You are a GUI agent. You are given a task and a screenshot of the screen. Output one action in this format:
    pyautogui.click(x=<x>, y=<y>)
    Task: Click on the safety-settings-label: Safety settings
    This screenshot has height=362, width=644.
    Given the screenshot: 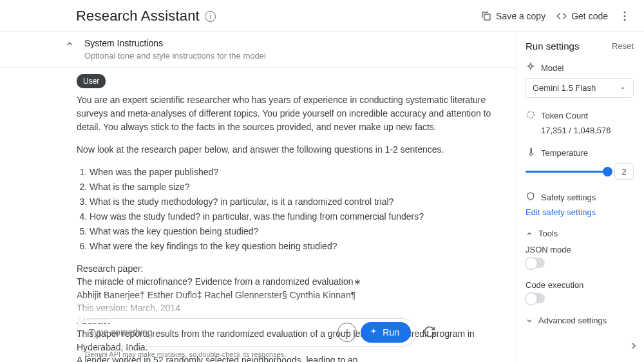 What is the action you would take?
    pyautogui.click(x=568, y=197)
    